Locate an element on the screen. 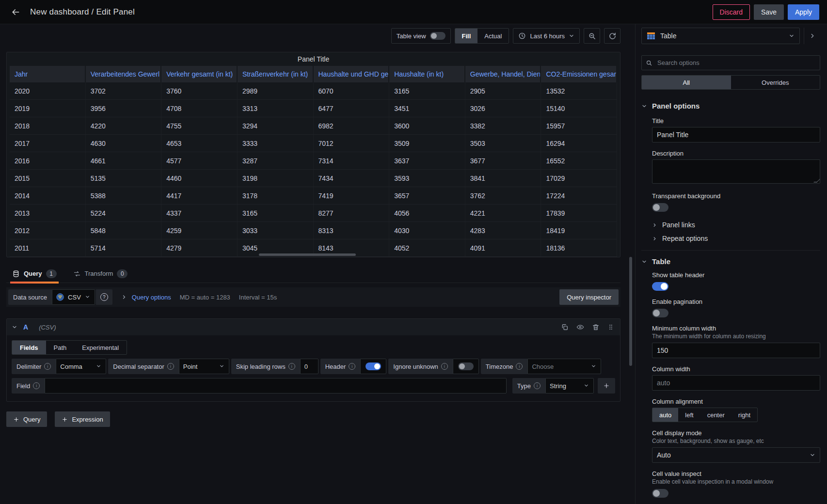 The height and width of the screenshot is (504, 827). discard-button: Discard is located at coordinates (731, 12).